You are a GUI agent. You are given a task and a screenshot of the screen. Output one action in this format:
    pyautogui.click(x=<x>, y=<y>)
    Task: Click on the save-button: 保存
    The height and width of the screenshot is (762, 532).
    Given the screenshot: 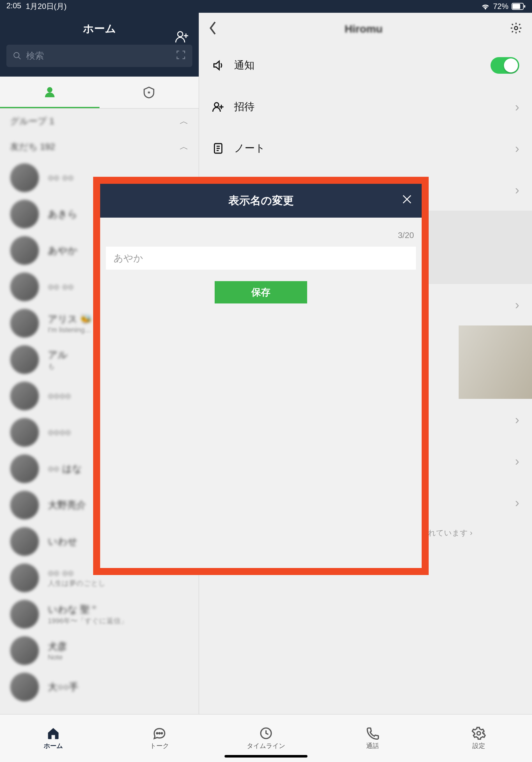 What is the action you would take?
    pyautogui.click(x=261, y=292)
    